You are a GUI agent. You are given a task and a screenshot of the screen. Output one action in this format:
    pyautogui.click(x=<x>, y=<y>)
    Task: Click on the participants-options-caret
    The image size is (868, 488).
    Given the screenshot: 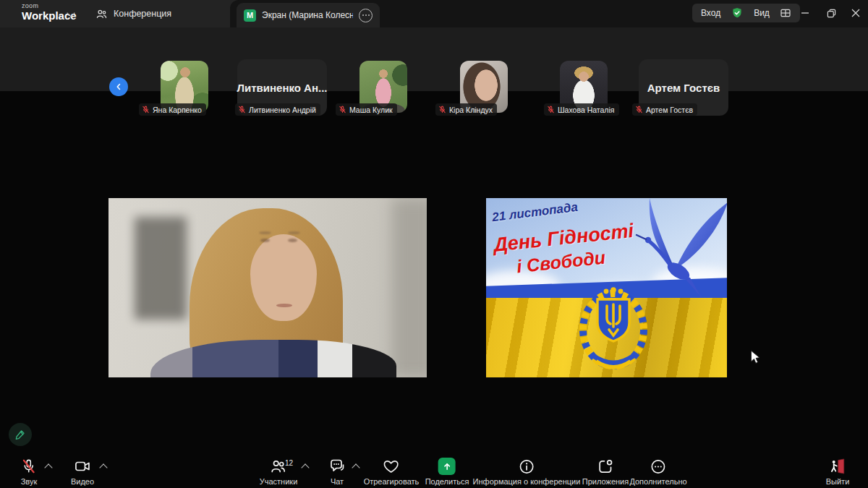 What is the action you would take?
    pyautogui.click(x=305, y=467)
    